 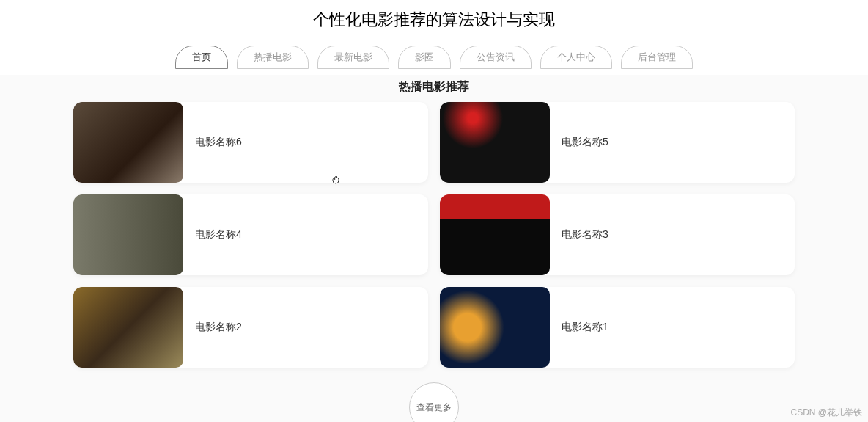 What do you see at coordinates (251, 142) in the screenshot?
I see `movie-card-0: 电影名称6` at bounding box center [251, 142].